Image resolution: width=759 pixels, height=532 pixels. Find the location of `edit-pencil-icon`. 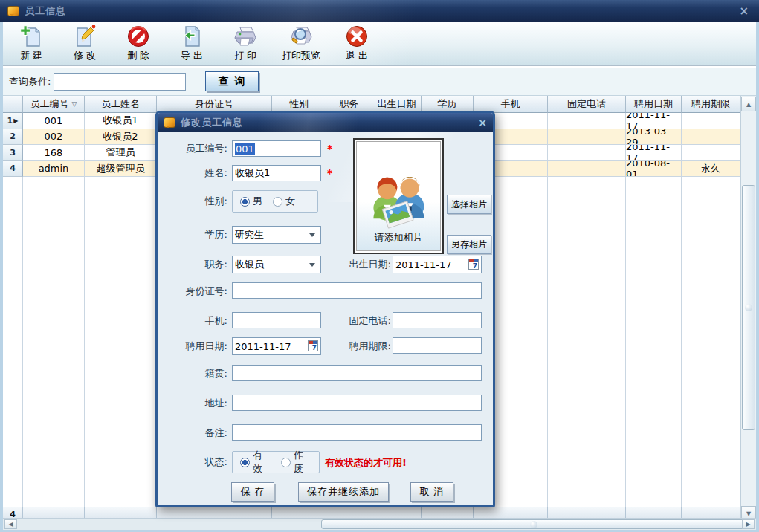

edit-pencil-icon is located at coordinates (85, 36).